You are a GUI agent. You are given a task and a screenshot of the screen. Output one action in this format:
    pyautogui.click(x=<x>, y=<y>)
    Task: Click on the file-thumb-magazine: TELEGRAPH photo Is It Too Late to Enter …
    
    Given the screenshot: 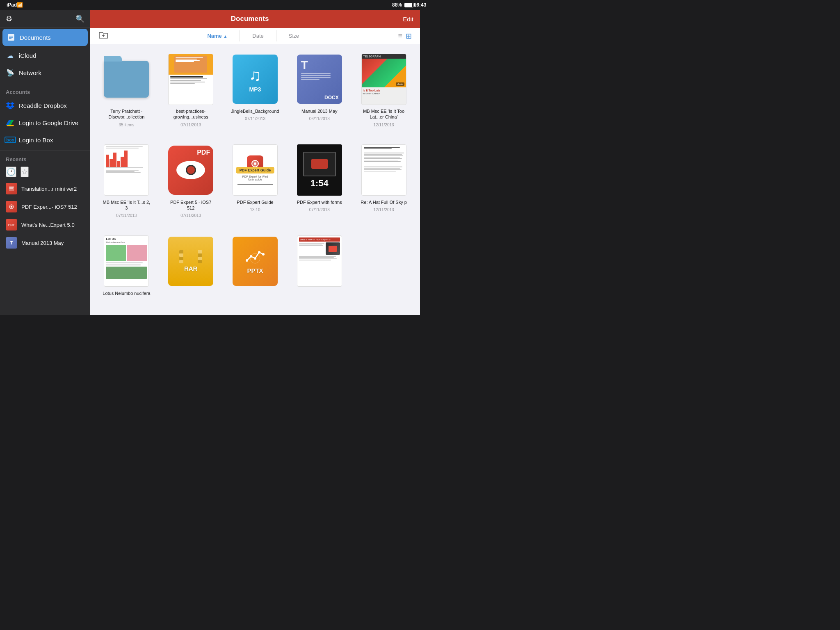 What is the action you would take?
    pyautogui.click(x=384, y=79)
    